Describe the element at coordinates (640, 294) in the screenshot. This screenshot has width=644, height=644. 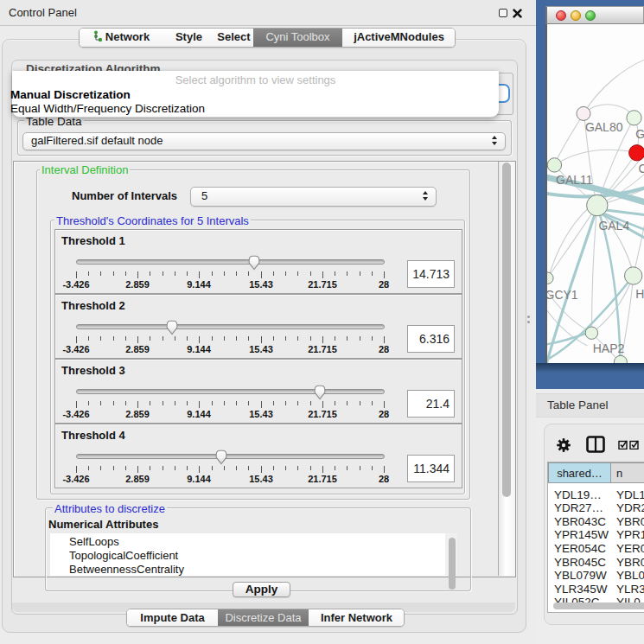
I see `svg-text: H` at that location.